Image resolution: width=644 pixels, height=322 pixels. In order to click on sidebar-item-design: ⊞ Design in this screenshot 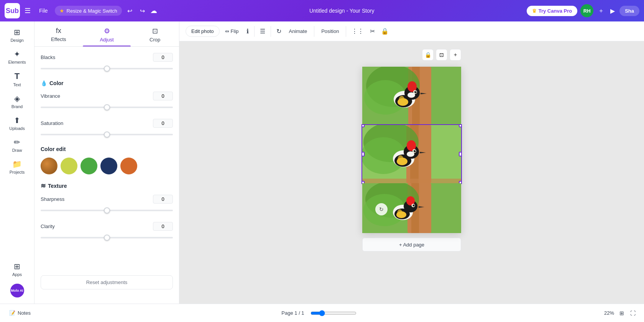, I will do `click(17, 35)`.